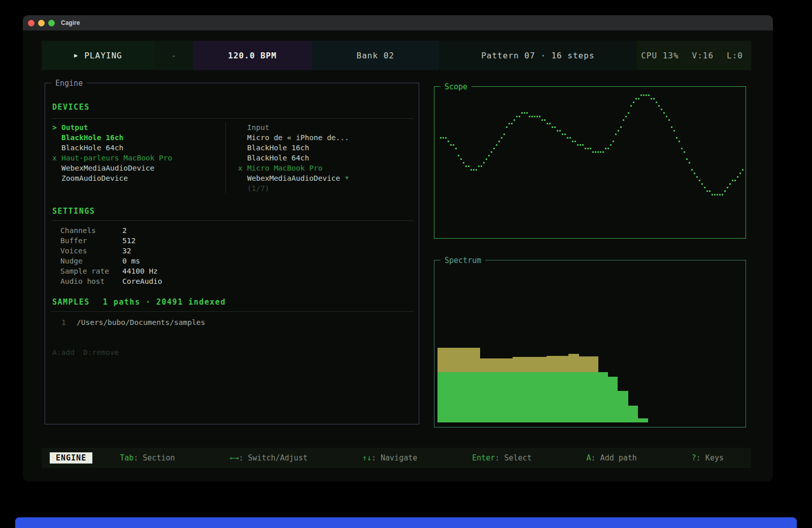 This screenshot has width=812, height=528. I want to click on device-list-item: ZoomAudioDevice, so click(139, 178).